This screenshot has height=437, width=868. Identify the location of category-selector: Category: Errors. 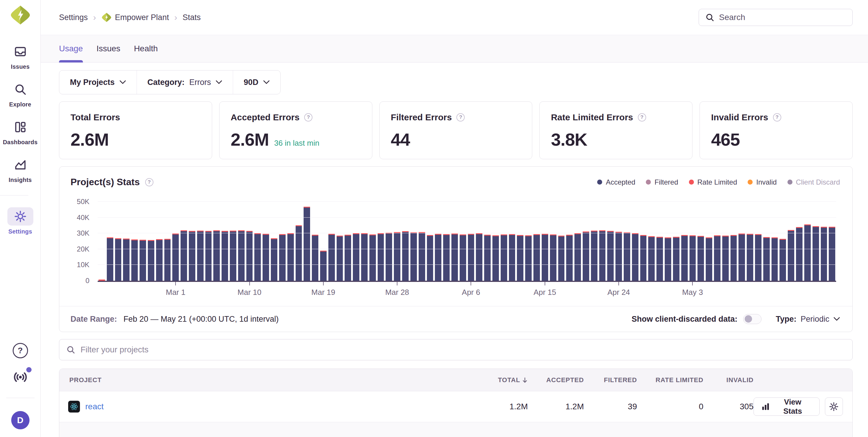
(185, 82).